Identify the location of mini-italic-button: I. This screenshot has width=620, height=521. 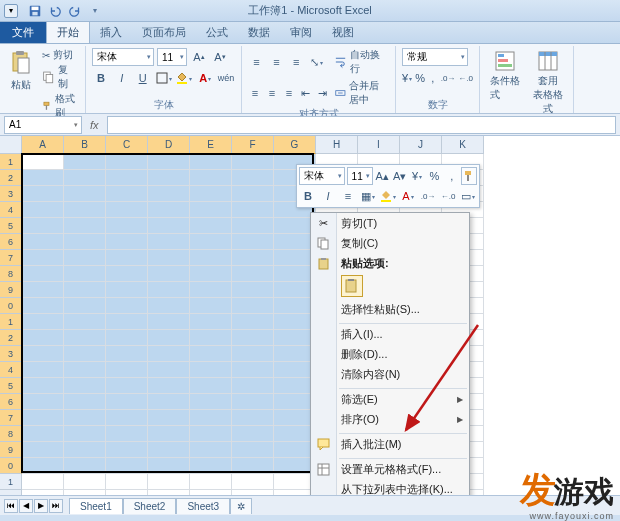
(328, 196).